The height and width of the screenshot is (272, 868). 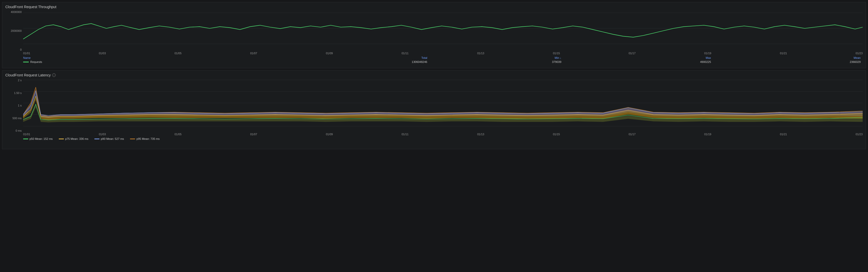 I want to click on col-max: Max, so click(x=638, y=58).